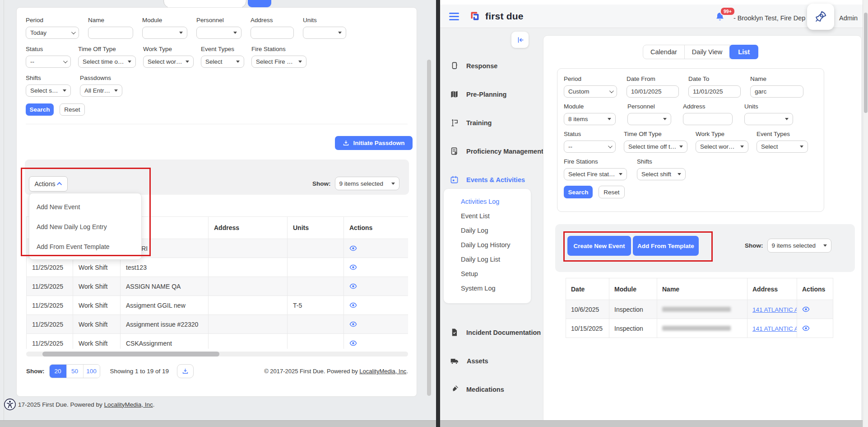 The width and height of the screenshot is (868, 427). What do you see at coordinates (664, 52) in the screenshot?
I see `tab-calendar: Calendar` at bounding box center [664, 52].